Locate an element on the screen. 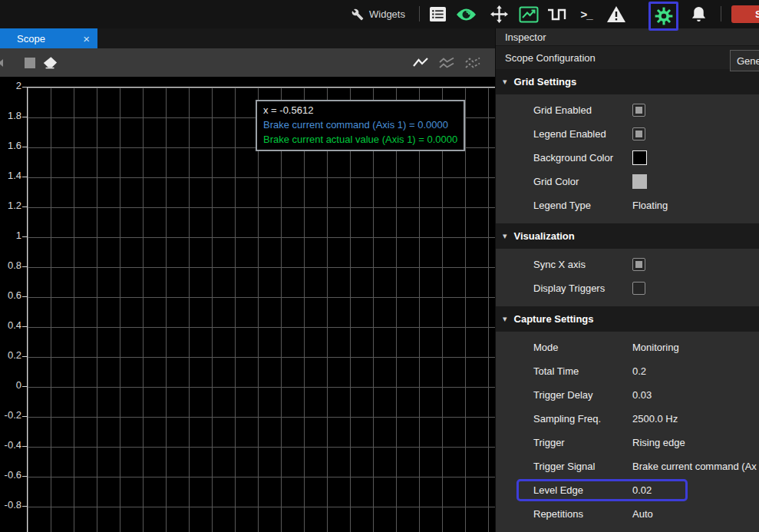 The image size is (759, 532). trigger-value: Rising edge is located at coordinates (658, 442).